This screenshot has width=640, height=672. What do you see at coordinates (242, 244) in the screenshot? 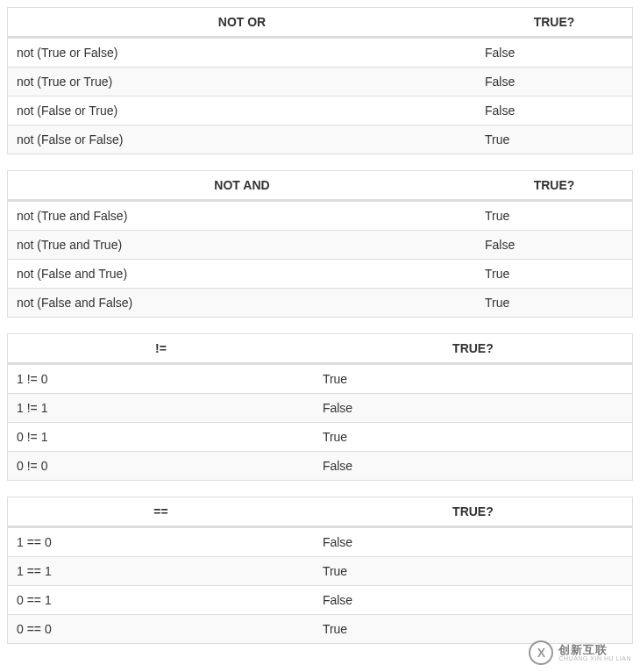
I see `cell-expression: not (True and True)` at bounding box center [242, 244].